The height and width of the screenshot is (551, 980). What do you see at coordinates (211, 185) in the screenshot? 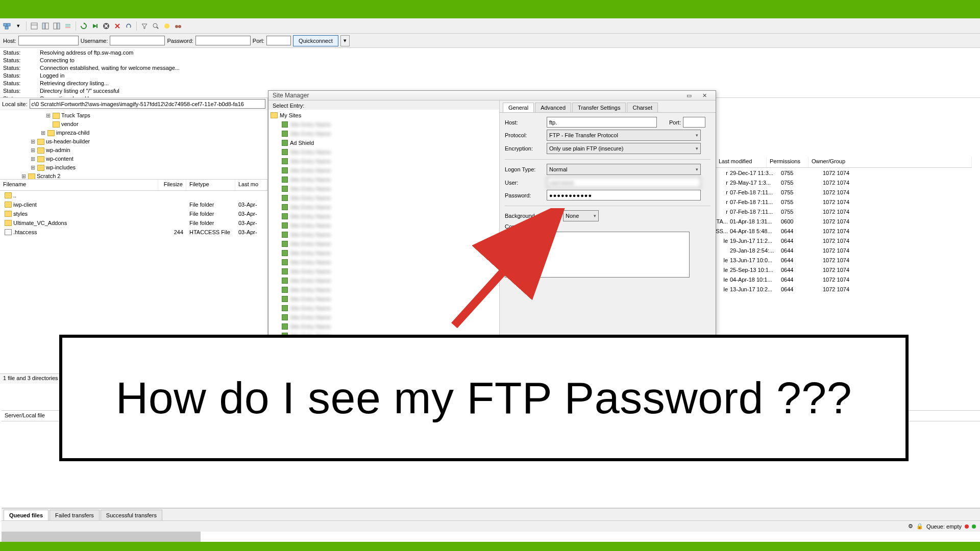
I see `col-filetype: Filetype` at bounding box center [211, 185].